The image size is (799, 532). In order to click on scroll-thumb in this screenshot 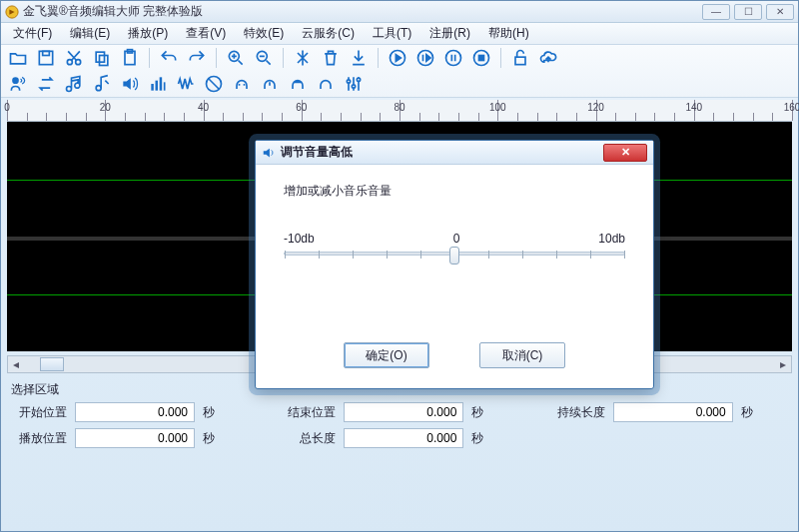, I will do `click(52, 364)`.